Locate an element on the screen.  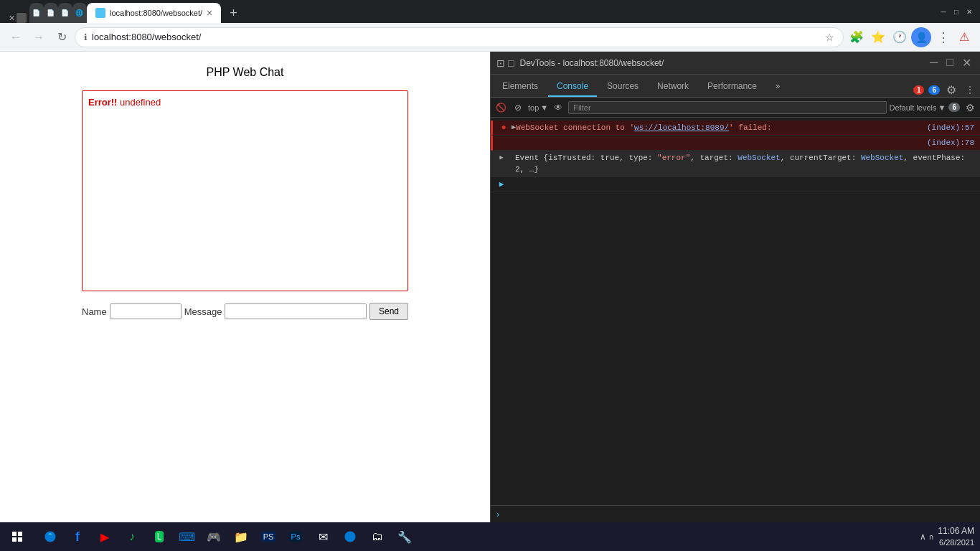
devtools-dock-icon: ⊡ is located at coordinates (501, 63).